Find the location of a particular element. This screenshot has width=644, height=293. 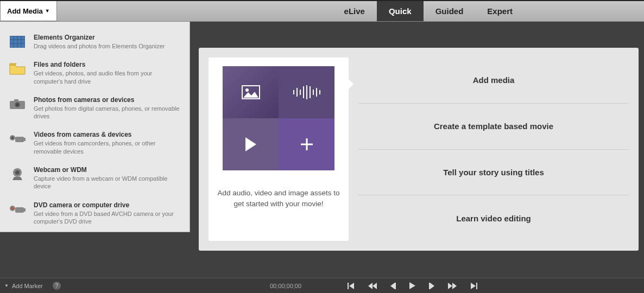

goto-start-button is located at coordinates (351, 286).